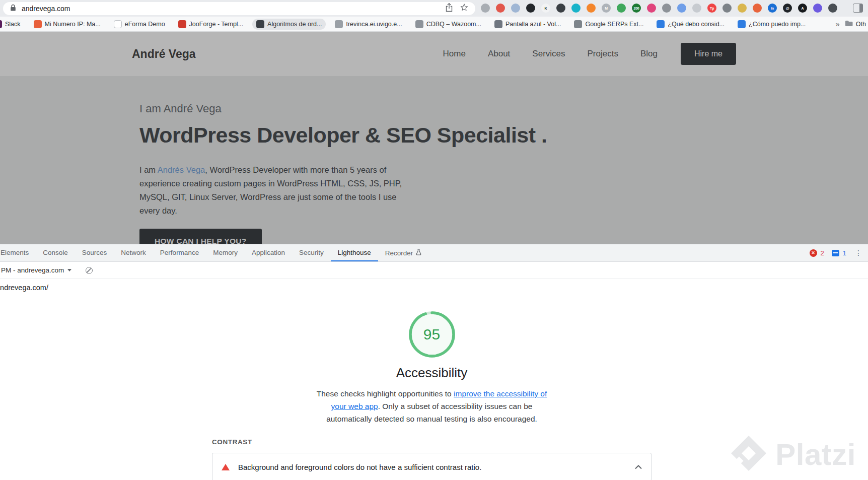 Image resolution: width=868 pixels, height=480 pixels. Describe the element at coordinates (454, 54) in the screenshot. I see `nav-home: Home` at that location.